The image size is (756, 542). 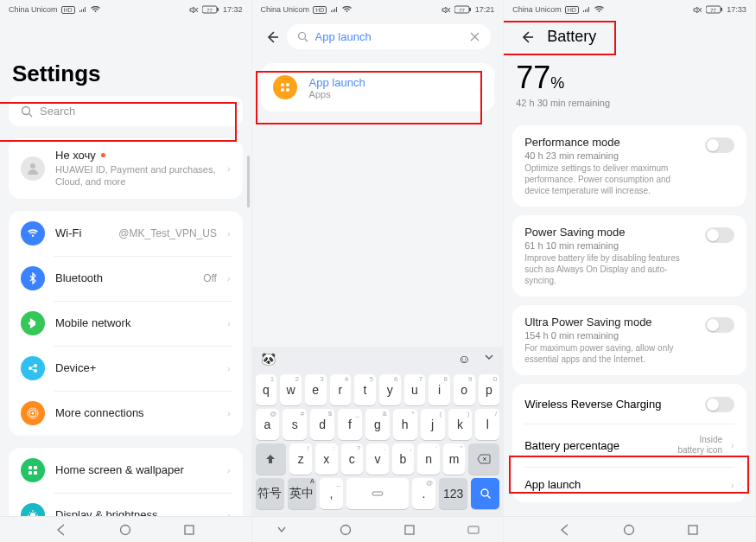 What do you see at coordinates (126, 233) in the screenshot?
I see `settings-row: Wi-Fi @MK_Test_VPN_US ›` at bounding box center [126, 233].